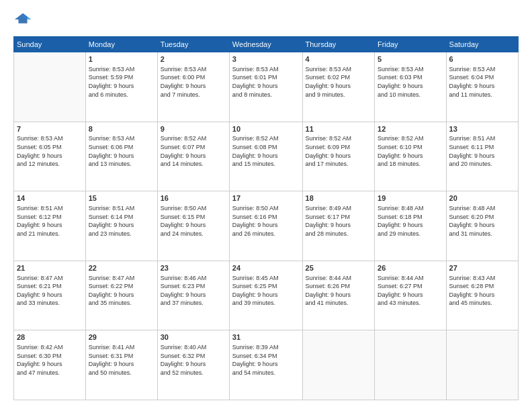 This screenshot has width=532, height=411. What do you see at coordinates (193, 291) in the screenshot?
I see `day-info: Sunrise: 8:46 AM Sunset: 6:23 PM Dayligh…` at bounding box center [193, 291].